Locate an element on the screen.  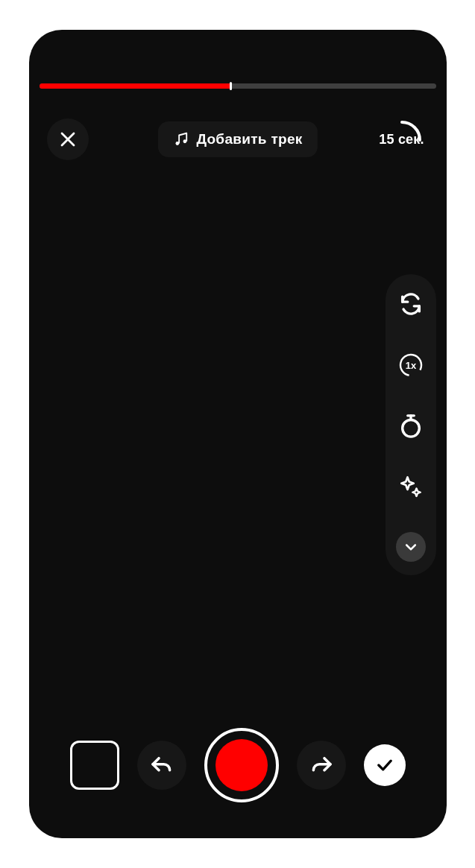
tool-rail: 1x is located at coordinates (411, 425).